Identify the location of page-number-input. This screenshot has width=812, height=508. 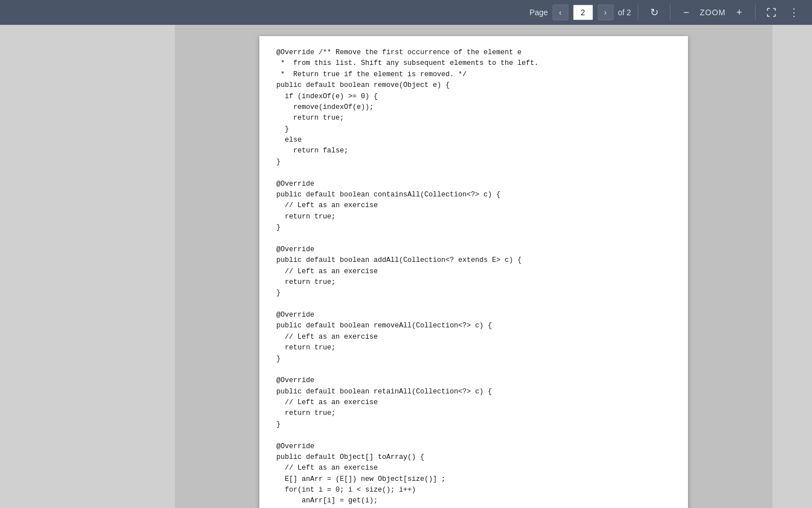
(583, 12).